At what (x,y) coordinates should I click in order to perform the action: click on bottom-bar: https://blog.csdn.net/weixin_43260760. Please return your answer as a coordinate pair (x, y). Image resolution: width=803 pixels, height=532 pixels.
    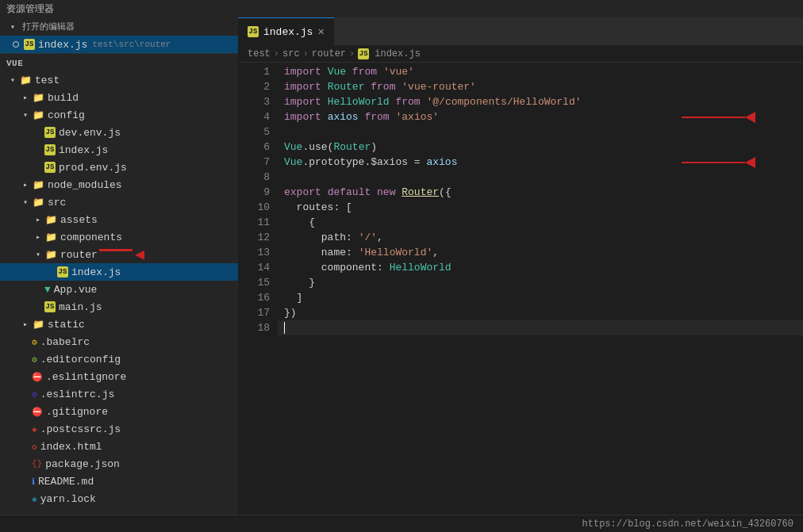
    Looking at the image, I should click on (402, 523).